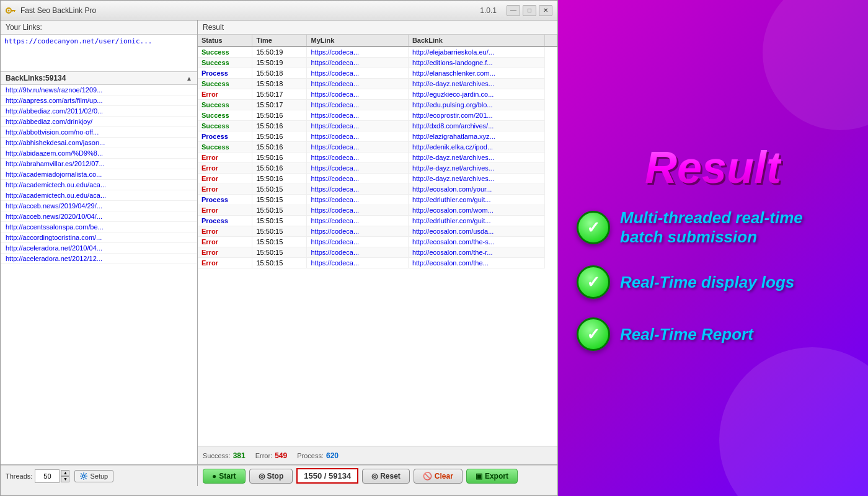  I want to click on backlink-item: http://abbediaz.com/2011/02/0..., so click(99, 112).